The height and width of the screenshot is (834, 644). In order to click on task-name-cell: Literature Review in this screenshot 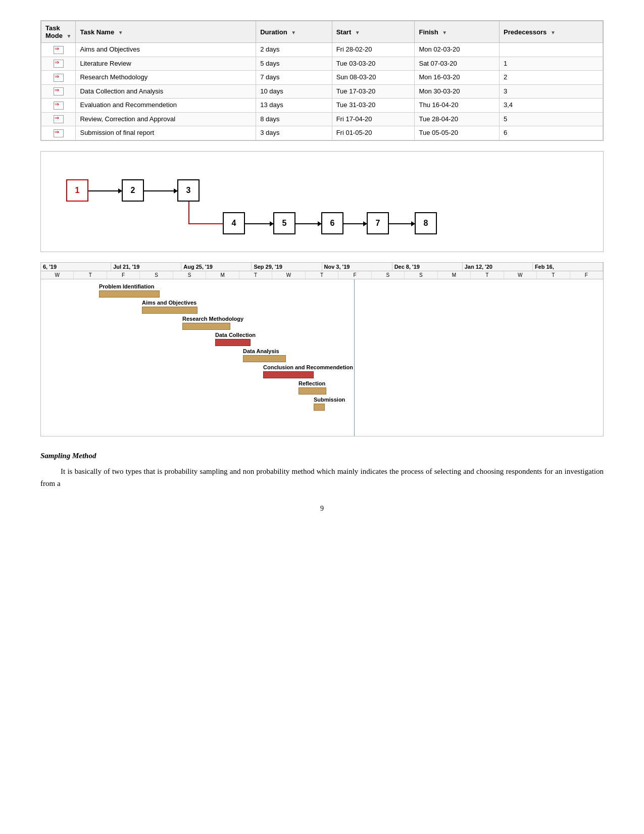, I will do `click(166, 64)`.